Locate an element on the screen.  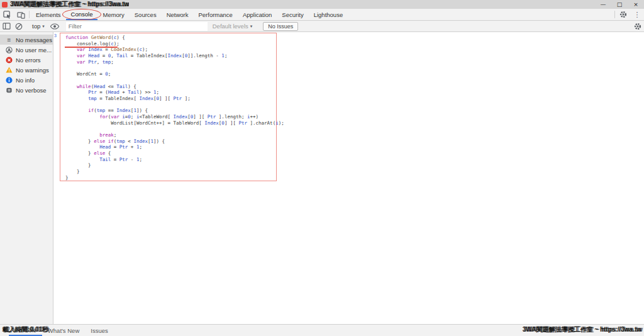
sidebar-item-user: No user me... is located at coordinates (26, 50).